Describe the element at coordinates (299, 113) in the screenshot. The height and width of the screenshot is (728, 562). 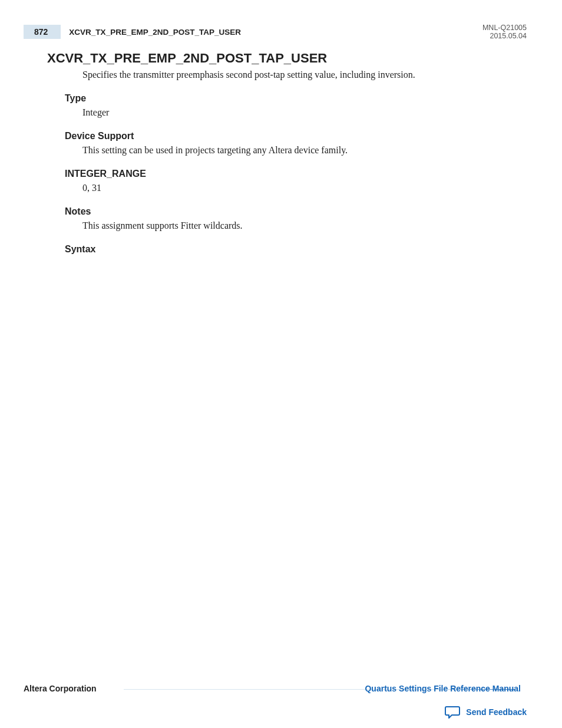
I see `section-body-type: Integer` at that location.